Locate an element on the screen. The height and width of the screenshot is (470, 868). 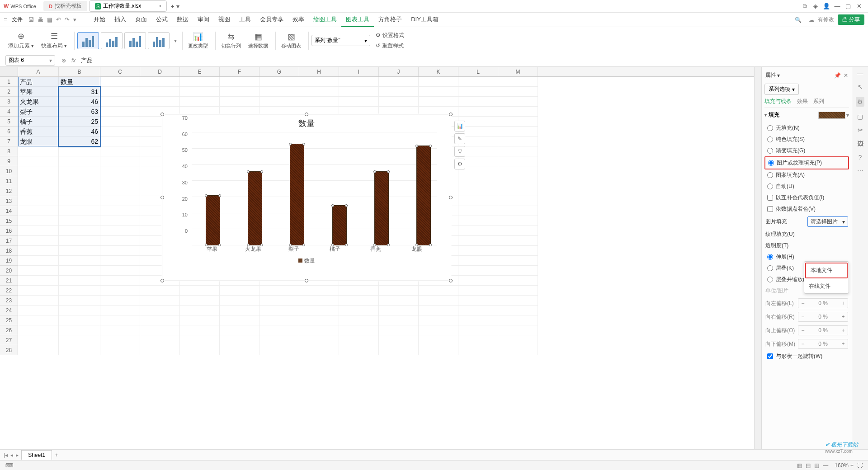
tab-review: 审阅 is located at coordinates (203, 20).